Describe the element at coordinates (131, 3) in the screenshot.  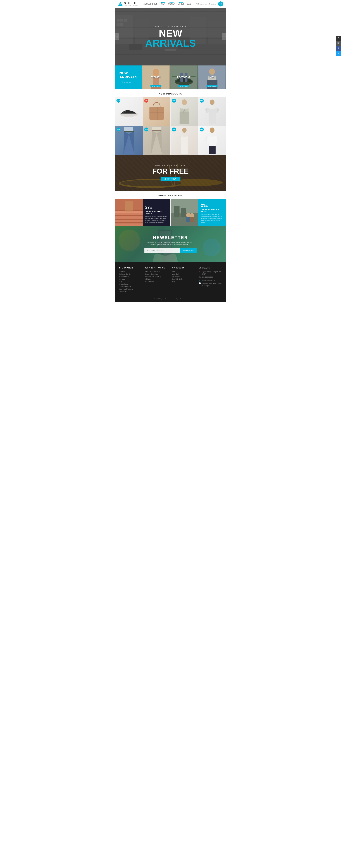
I see `brand-name: STILEX` at that location.